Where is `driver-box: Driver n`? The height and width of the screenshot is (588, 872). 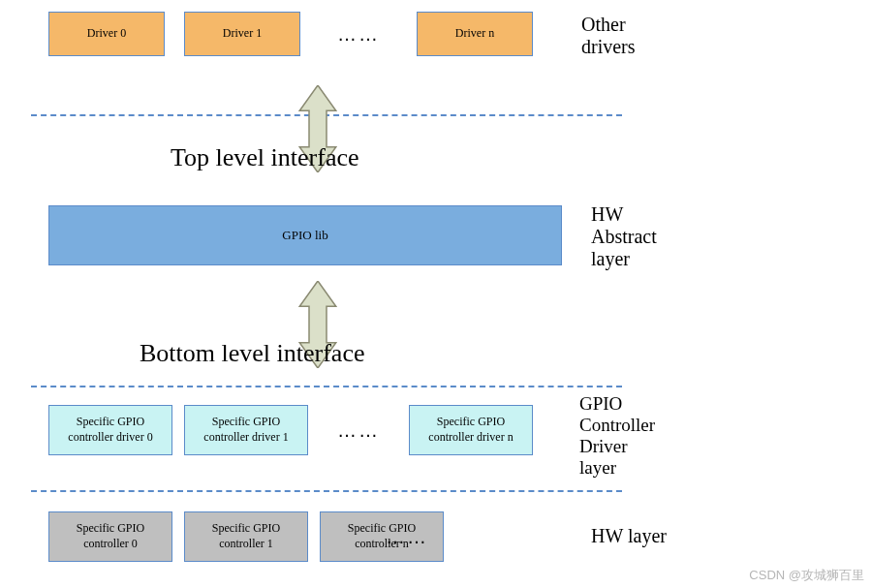
driver-box: Driver n is located at coordinates (475, 34).